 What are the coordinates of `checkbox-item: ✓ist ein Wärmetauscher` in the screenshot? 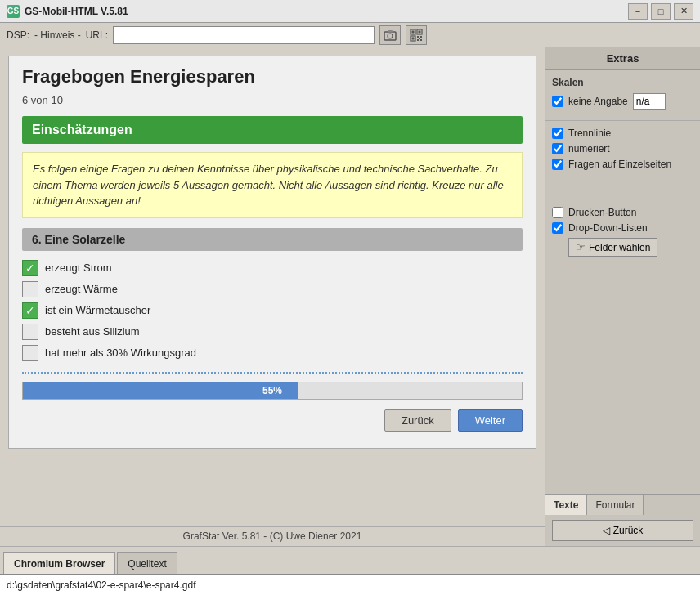 It's located at (272, 311).